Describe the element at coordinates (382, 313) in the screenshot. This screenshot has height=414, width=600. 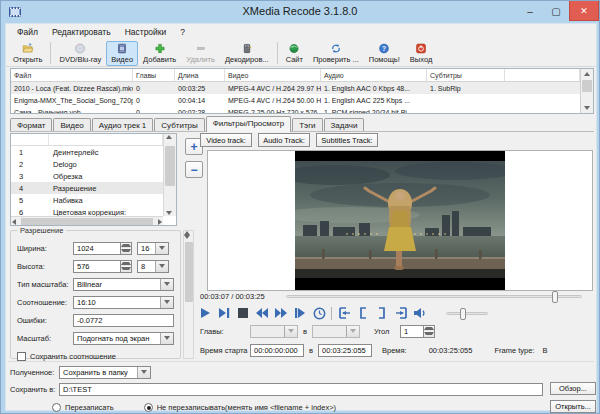
I see `bracket-close-icon` at that location.